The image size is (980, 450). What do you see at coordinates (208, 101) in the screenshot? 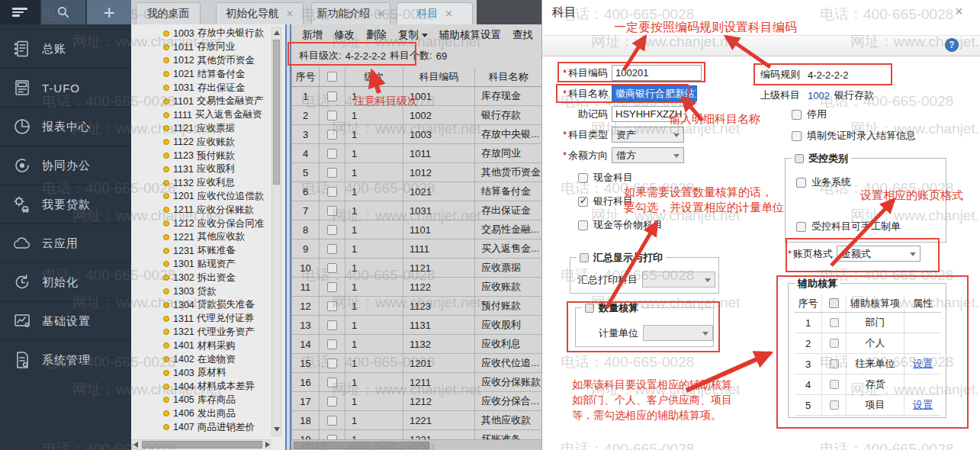
I see `tree-item: 1101 交易性金融资产` at bounding box center [208, 101].